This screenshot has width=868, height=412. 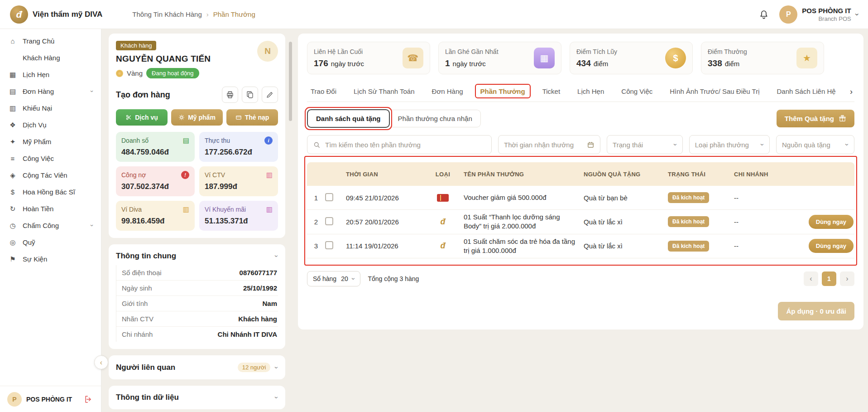 I want to click on reward-date-filter: Thời gian nhận thưởng, so click(x=549, y=145).